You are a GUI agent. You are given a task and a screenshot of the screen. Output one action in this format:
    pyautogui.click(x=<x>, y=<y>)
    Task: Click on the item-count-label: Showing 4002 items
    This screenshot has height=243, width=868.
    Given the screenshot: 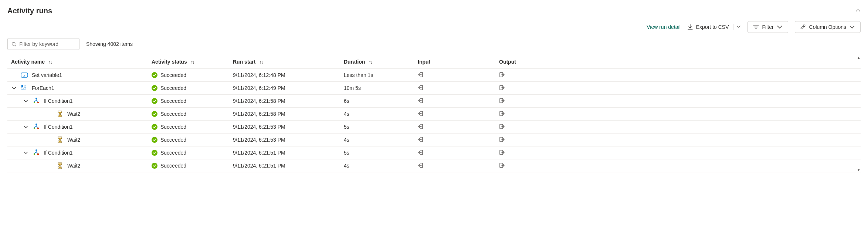 What is the action you would take?
    pyautogui.click(x=109, y=44)
    